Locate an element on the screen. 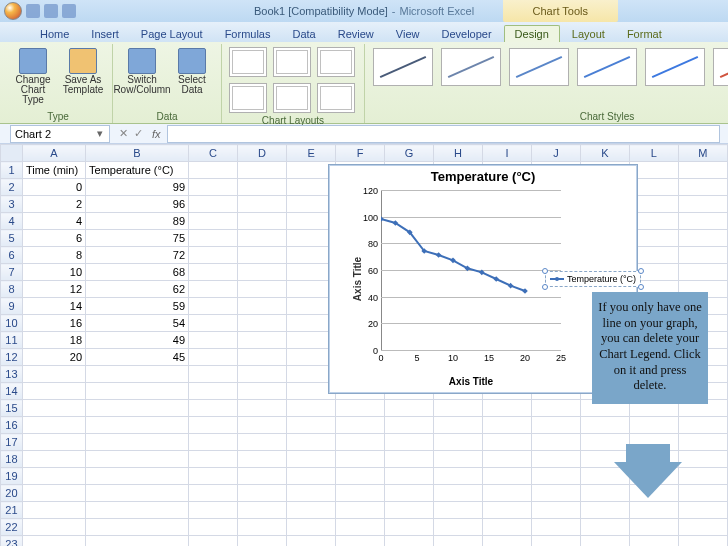  column-header: D is located at coordinates (262, 154).